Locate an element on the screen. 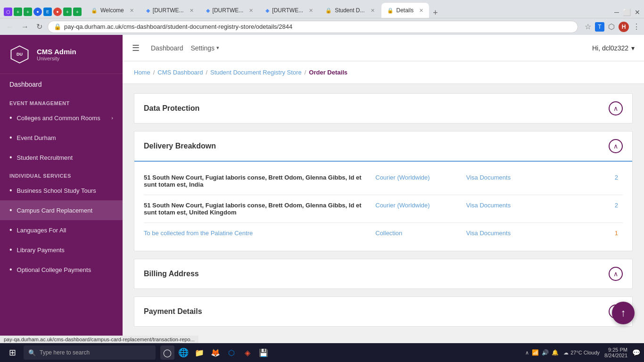 The width and height of the screenshot is (644, 362). firefox-icon: 🦊 is located at coordinates (215, 353).